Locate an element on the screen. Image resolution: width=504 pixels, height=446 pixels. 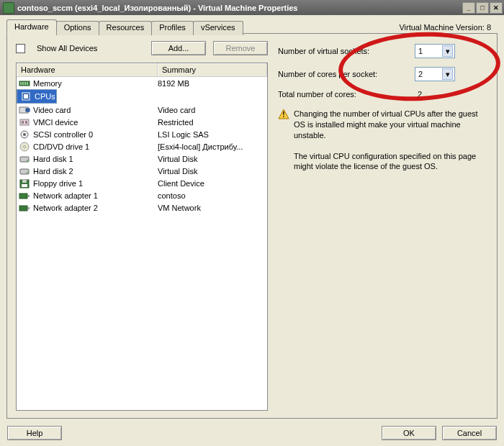
tab-hardware: Hardware is located at coordinates (32, 27).